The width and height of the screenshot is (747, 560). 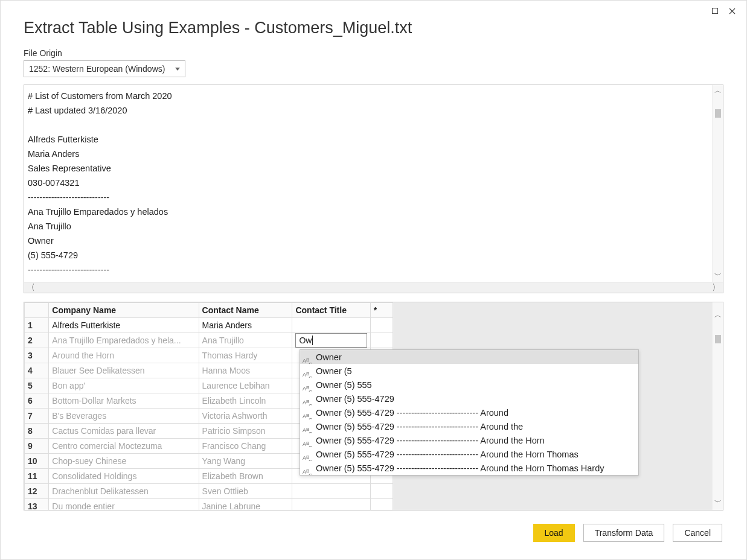 What do you see at coordinates (373, 53) in the screenshot?
I see `file-origin-label: File Origin` at bounding box center [373, 53].